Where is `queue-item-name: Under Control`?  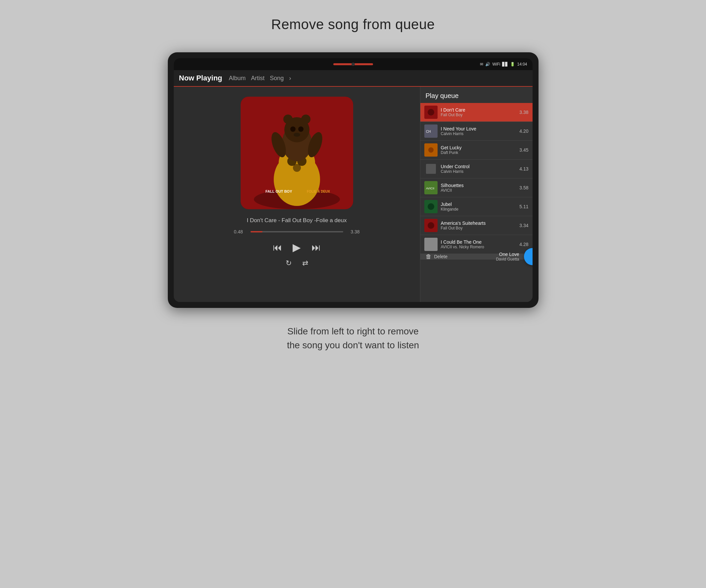 queue-item-name: Under Control is located at coordinates (479, 166).